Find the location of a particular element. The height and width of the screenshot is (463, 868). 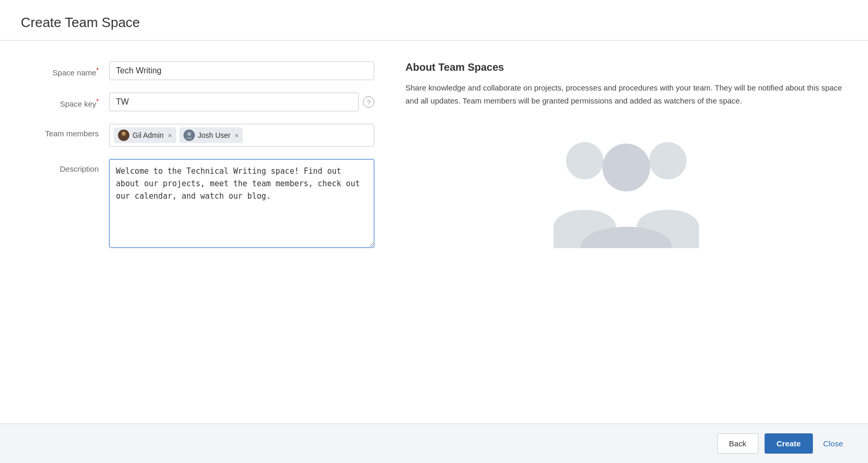

back-button: Back is located at coordinates (738, 443).